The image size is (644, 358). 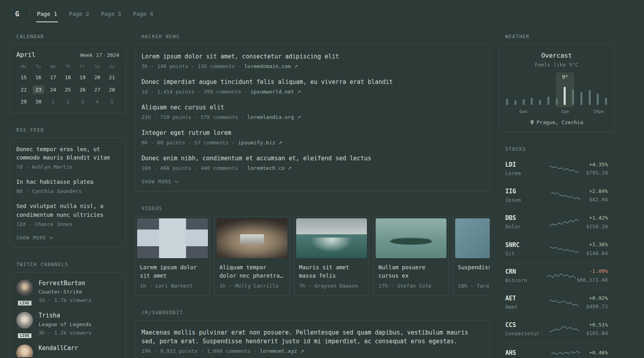 What do you see at coordinates (557, 196) in the screenshot?
I see `stock-row: IIG Ipsum +2.84% $42.04` at bounding box center [557, 196].